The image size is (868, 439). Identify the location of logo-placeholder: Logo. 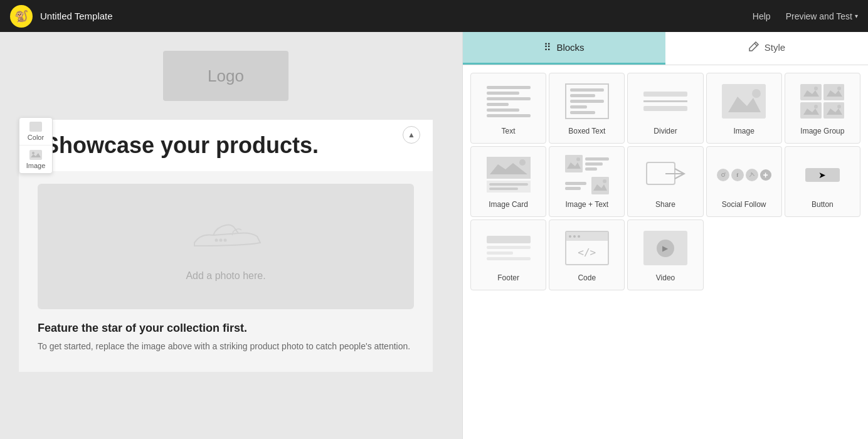
(226, 76).